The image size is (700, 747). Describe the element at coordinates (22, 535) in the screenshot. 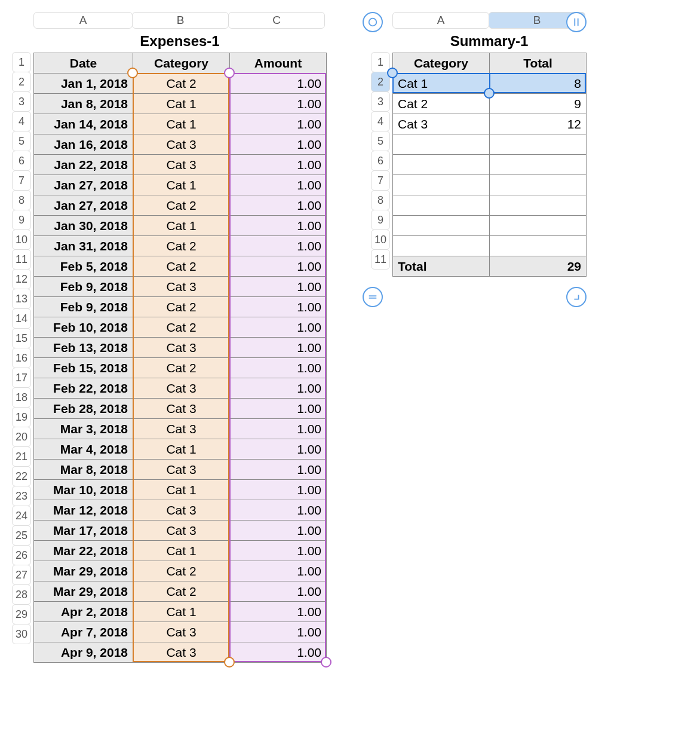

I see `row-header: 25` at that location.